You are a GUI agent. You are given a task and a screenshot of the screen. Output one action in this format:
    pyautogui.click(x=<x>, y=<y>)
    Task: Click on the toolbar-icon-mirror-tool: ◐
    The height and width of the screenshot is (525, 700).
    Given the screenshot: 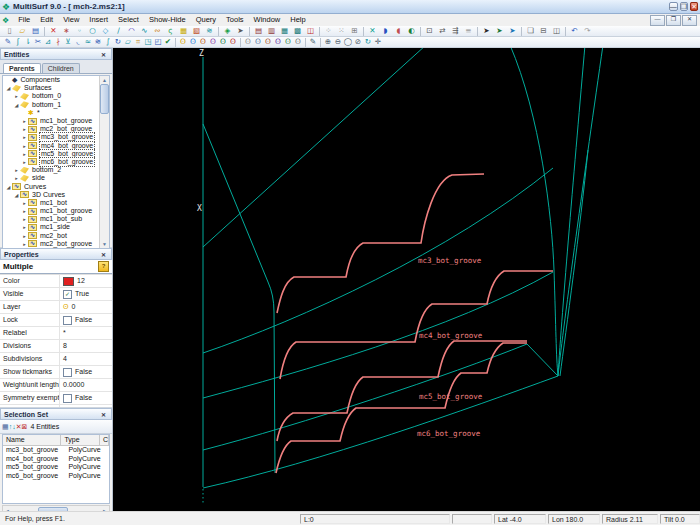 What is the action you would take?
    pyautogui.click(x=412, y=31)
    